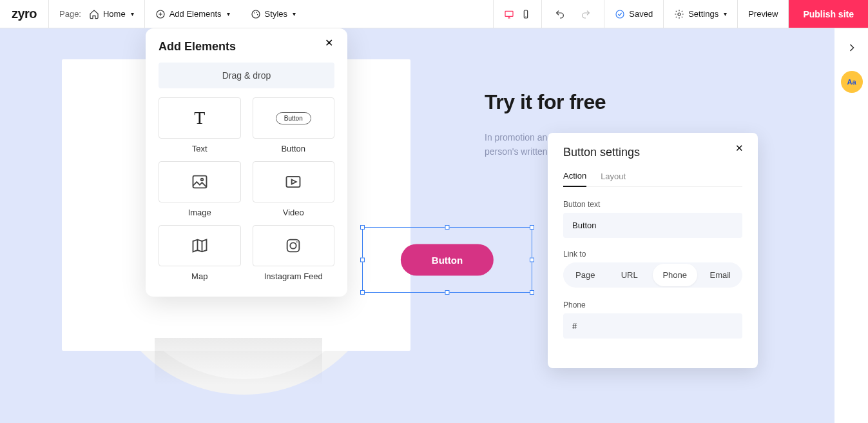 The image size is (868, 423). I want to click on history-controls, so click(574, 14).